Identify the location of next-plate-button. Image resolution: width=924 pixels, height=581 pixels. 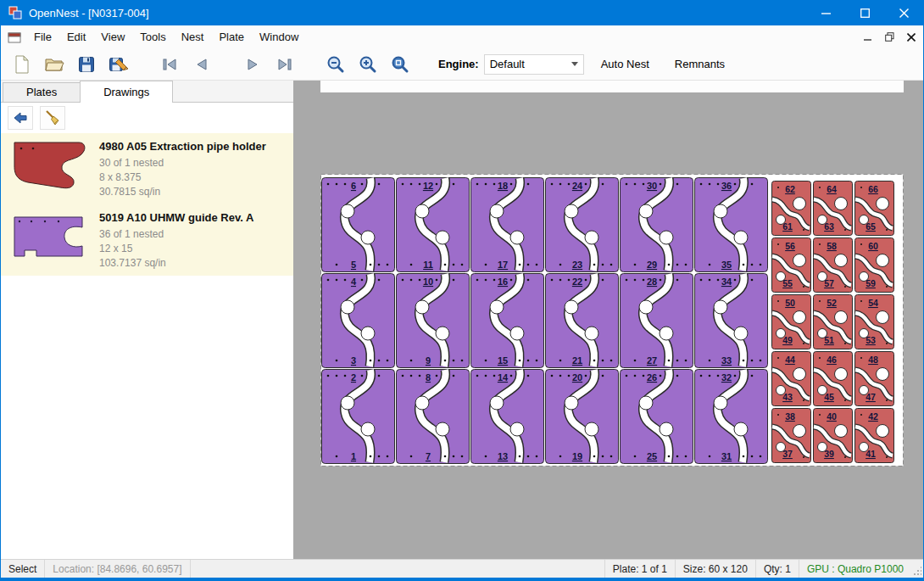
(253, 64).